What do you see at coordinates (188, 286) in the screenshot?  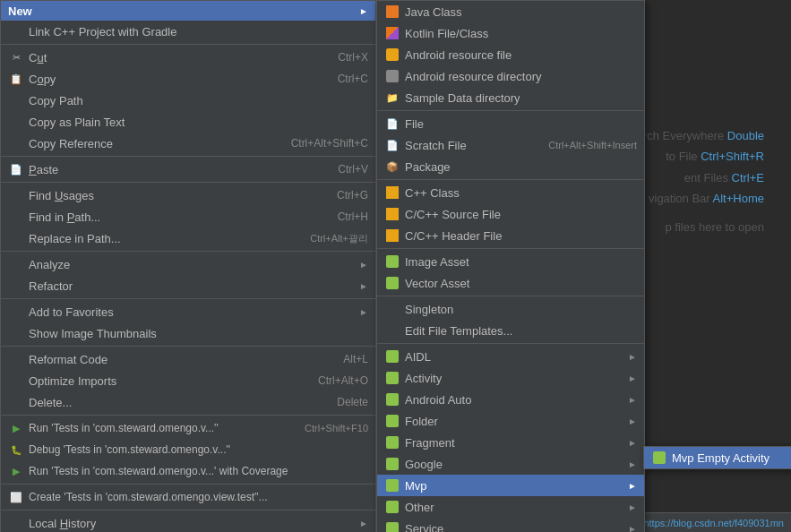 I see `menu-refactor: Refactor ►` at bounding box center [188, 286].